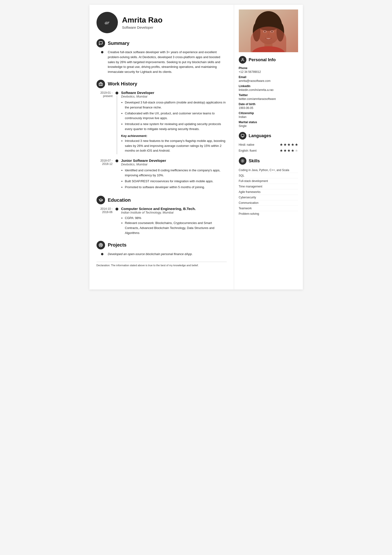 Image resolution: width=392 pixels, height=555 pixels. Describe the element at coordinates (293, 151) in the screenshot. I see `star-1-4: ★` at that location.